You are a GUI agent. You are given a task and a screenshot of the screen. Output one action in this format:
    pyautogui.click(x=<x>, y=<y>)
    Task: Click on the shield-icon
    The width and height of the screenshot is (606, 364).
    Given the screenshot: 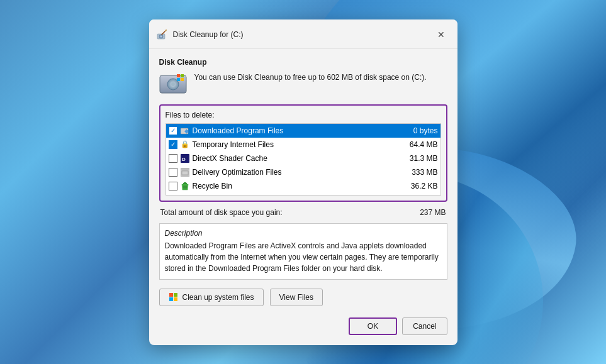 What is the action you would take?
    pyautogui.click(x=174, y=297)
    